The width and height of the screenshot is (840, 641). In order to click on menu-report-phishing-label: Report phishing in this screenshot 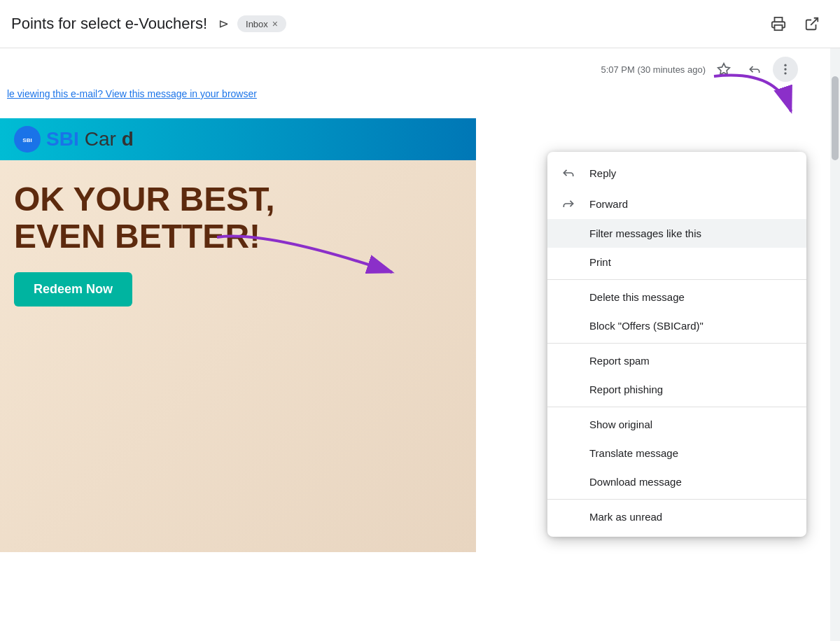, I will do `click(626, 389)`.